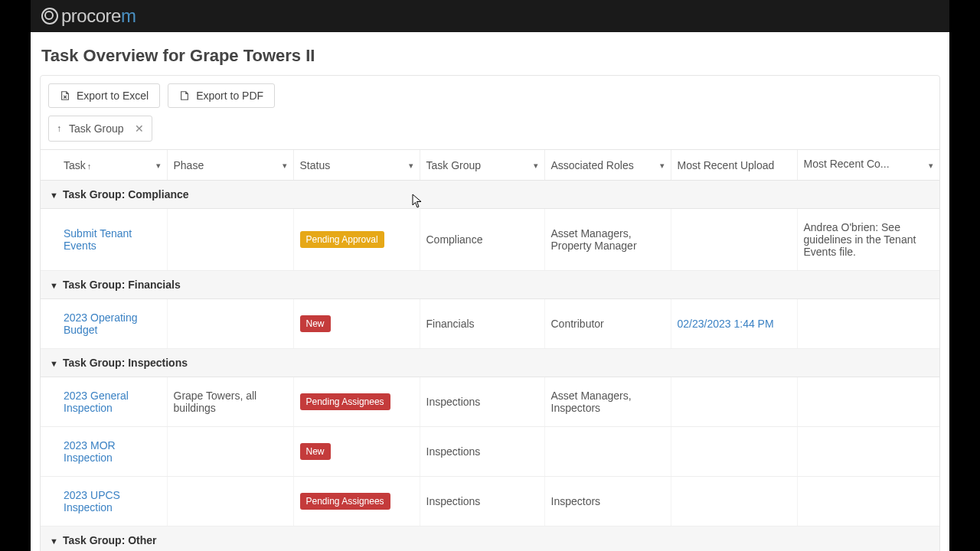  What do you see at coordinates (110, 540) in the screenshot?
I see `group-title: Task Group: Other` at bounding box center [110, 540].